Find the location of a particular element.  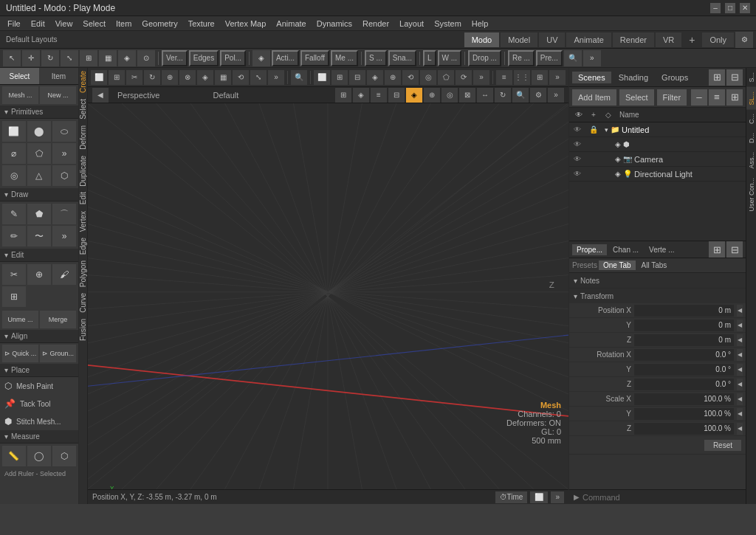

tool-rotate-btn: ↻ is located at coordinates (50, 58).